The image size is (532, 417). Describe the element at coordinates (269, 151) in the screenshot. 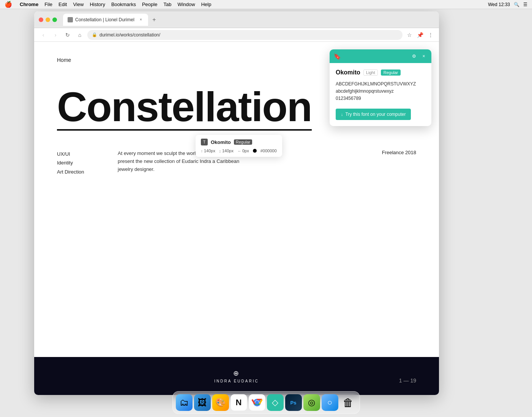

I see `color-value: #000000` at that location.